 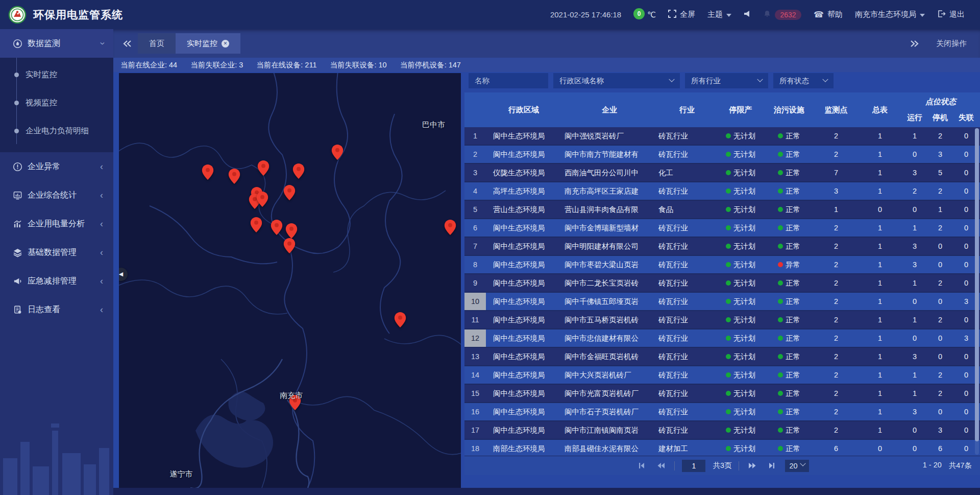 I want to click on stopped-cell: 6, so click(x=940, y=447).